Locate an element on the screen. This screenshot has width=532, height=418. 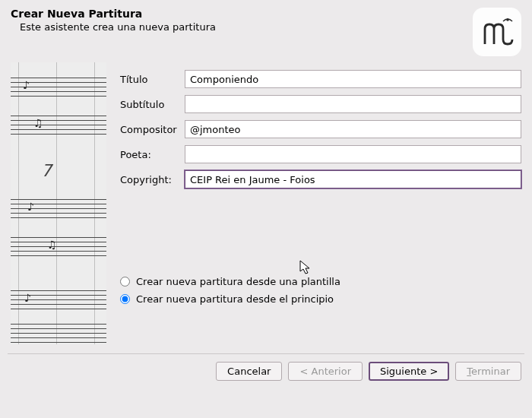
app-logo is located at coordinates (497, 32).